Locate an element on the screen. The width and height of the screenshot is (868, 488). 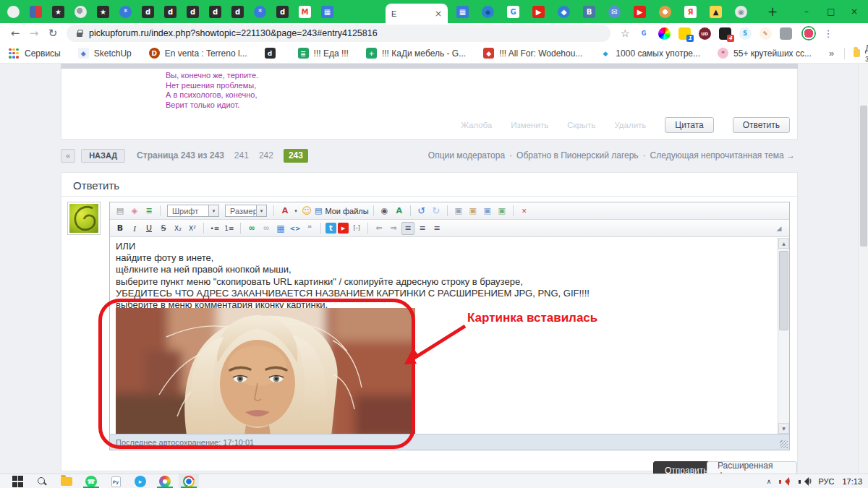
size-select: Размер▾ is located at coordinates (246, 211).